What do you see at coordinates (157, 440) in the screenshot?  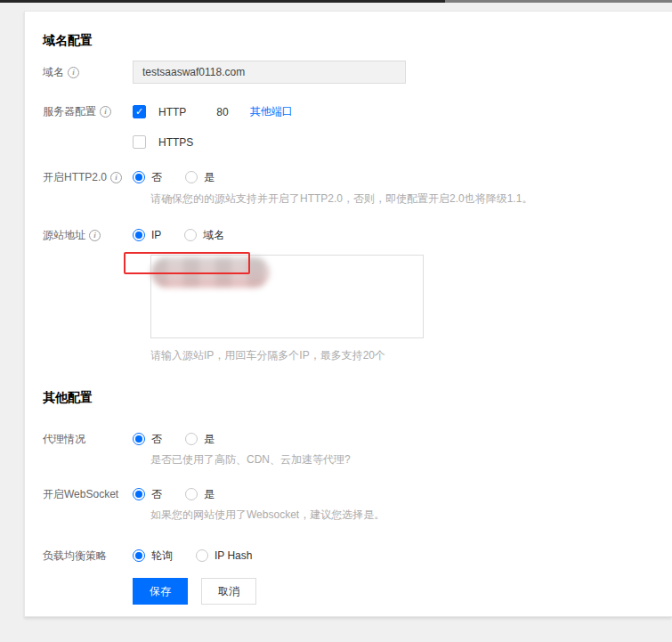 I see `proxy-radio-no-label: 否` at bounding box center [157, 440].